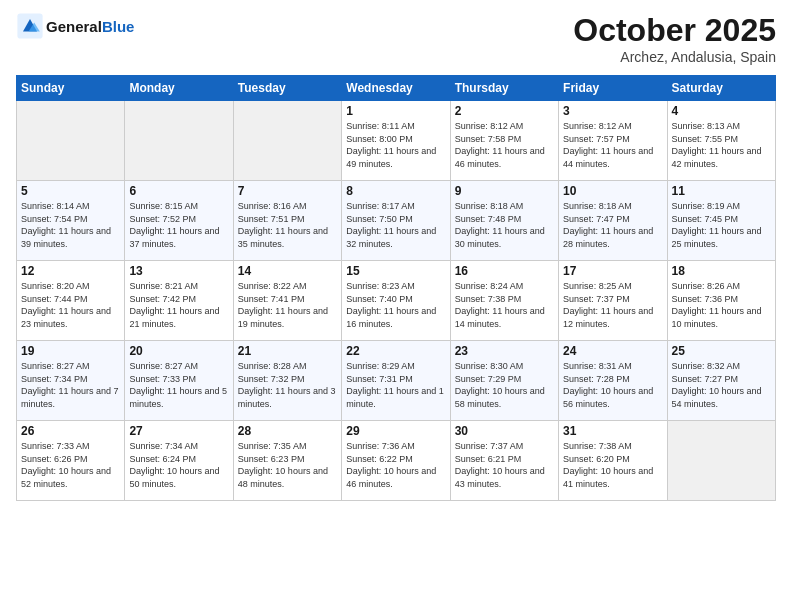 The height and width of the screenshot is (612, 792). What do you see at coordinates (178, 431) in the screenshot?
I see `day-number: 27` at bounding box center [178, 431].